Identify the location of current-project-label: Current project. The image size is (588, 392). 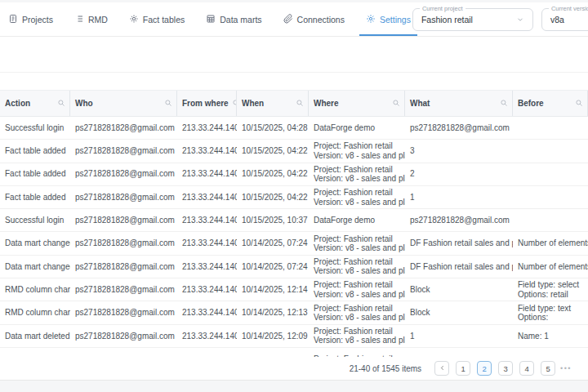
(443, 8).